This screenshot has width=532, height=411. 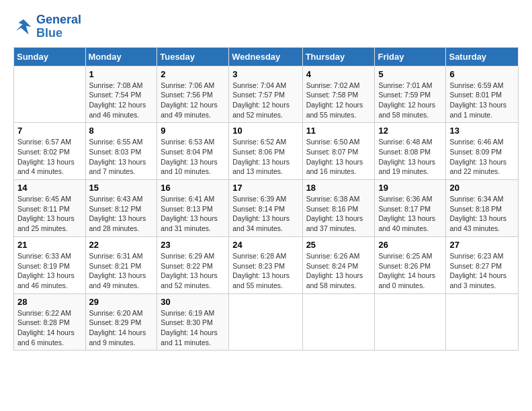 I want to click on day-info: Sunrise: 6:59 AMSunset: 8:01 PMDaylight:…, so click(x=482, y=101).